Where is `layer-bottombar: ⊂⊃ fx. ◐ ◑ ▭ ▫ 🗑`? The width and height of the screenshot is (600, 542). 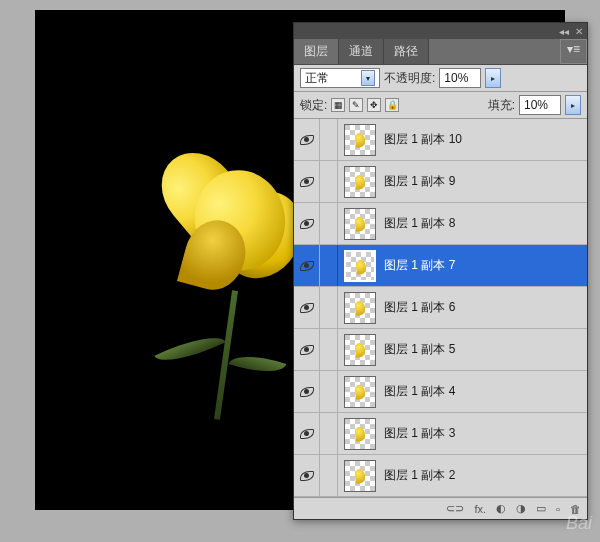 layer-bottombar: ⊂⊃ fx. ◐ ◑ ▭ ▫ 🗑 is located at coordinates (440, 508).